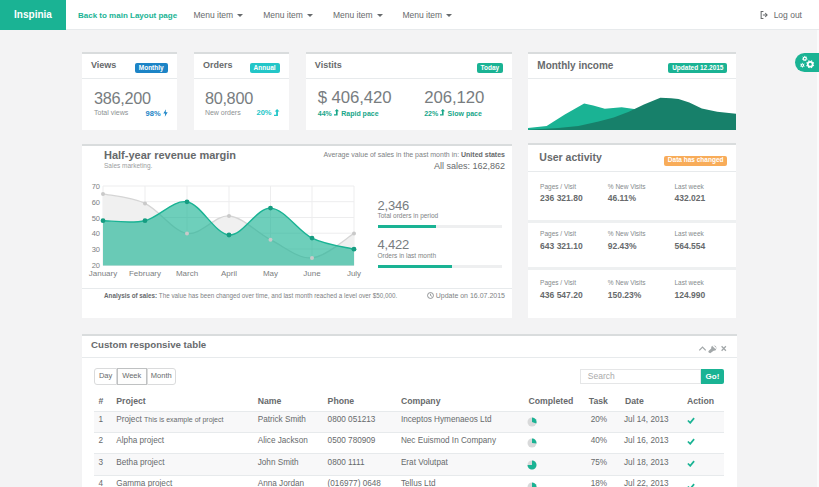 This screenshot has width=819, height=487. What do you see at coordinates (96, 186) in the screenshot?
I see `svg-text: 70` at bounding box center [96, 186].